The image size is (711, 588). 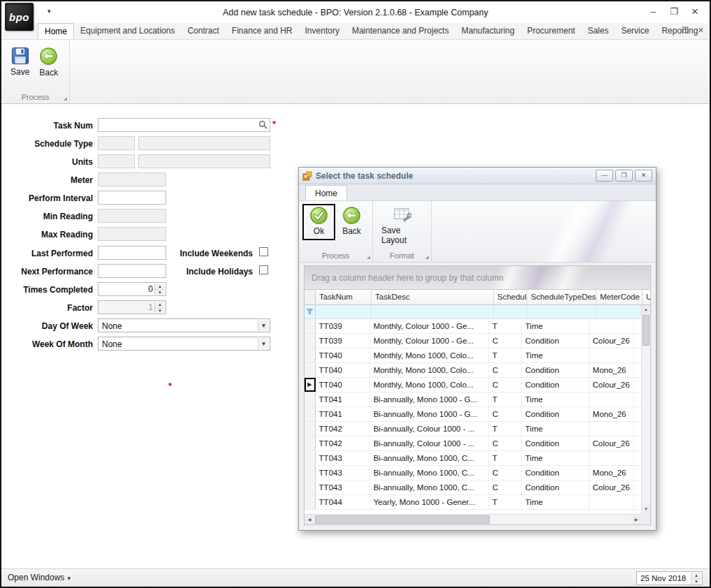 What do you see at coordinates (653, 12) in the screenshot?
I see `minimize-icon: –` at bounding box center [653, 12].